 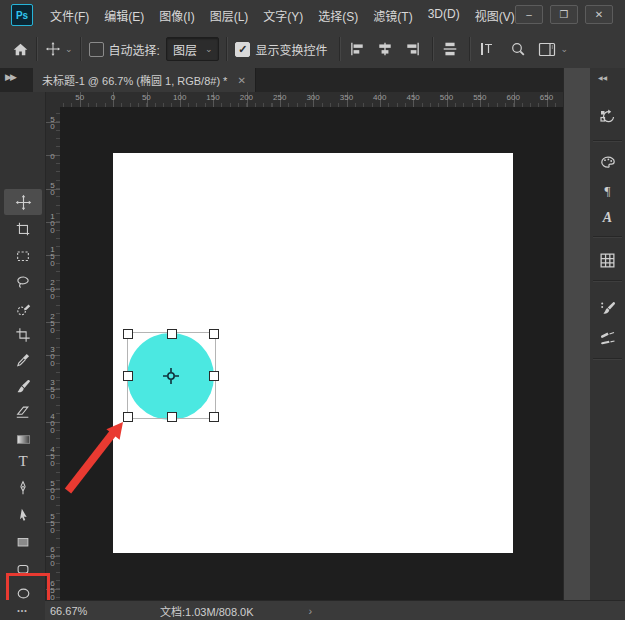 What do you see at coordinates (338, 16) in the screenshot?
I see `menu-item-5: 选择(S)` at bounding box center [338, 16].